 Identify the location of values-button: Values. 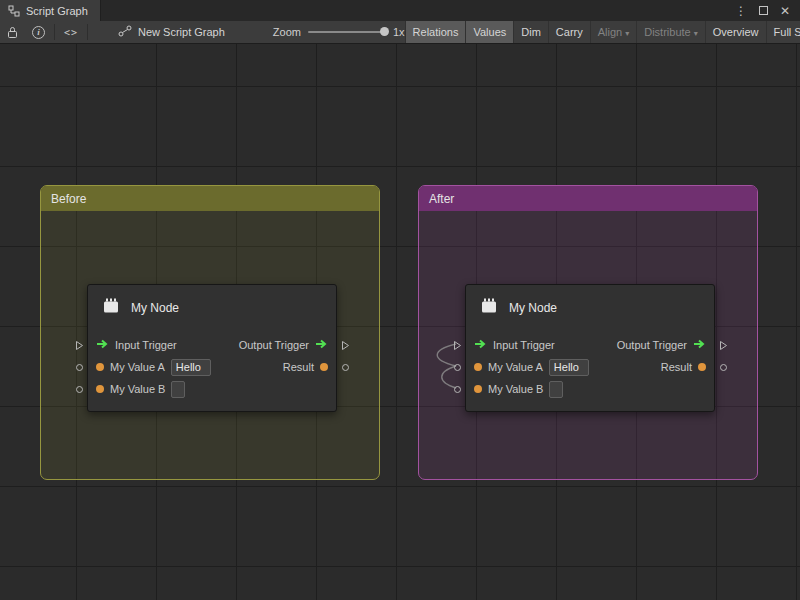
(489, 32).